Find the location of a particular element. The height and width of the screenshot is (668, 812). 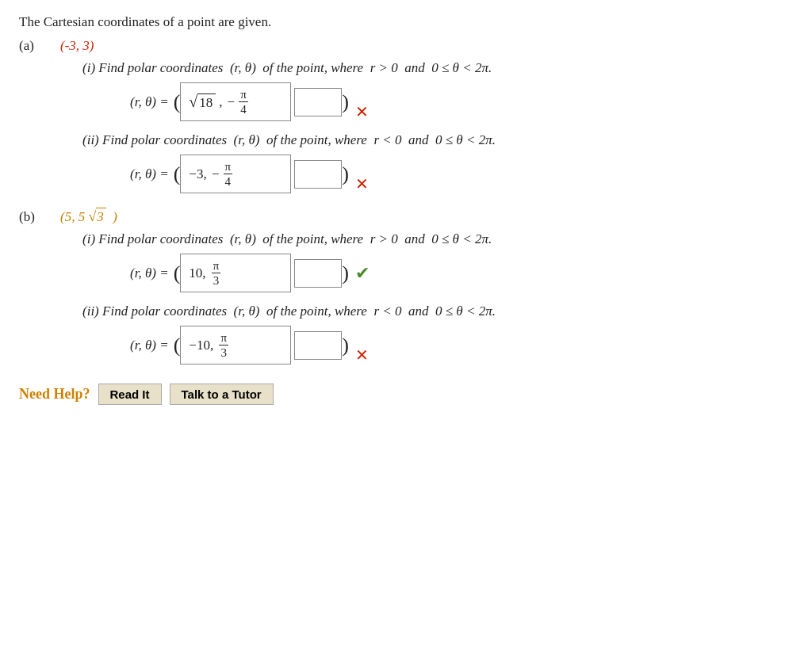

answer-a-i-box: √18 , − π 4 is located at coordinates (236, 101).